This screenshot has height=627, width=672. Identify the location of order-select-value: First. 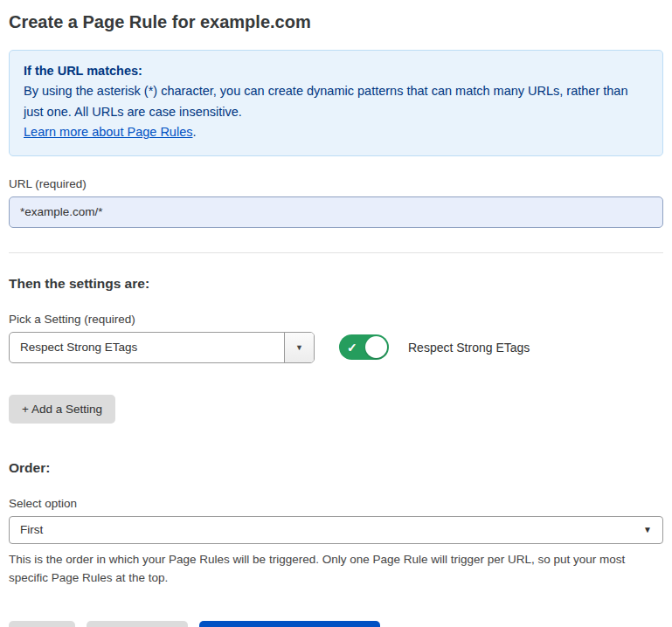
(31, 529).